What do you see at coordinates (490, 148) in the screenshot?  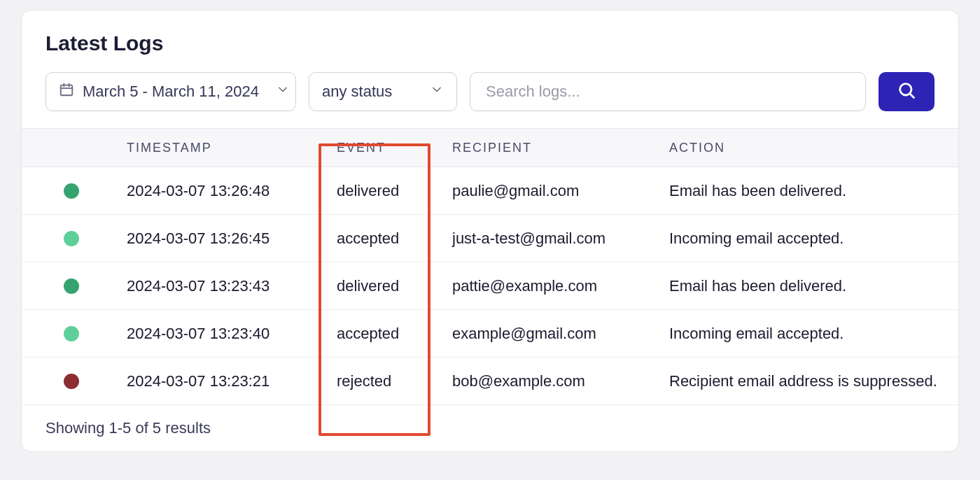 I see `table-header: TIMESTAMP EVENT RECIPIENT ACTION` at bounding box center [490, 148].